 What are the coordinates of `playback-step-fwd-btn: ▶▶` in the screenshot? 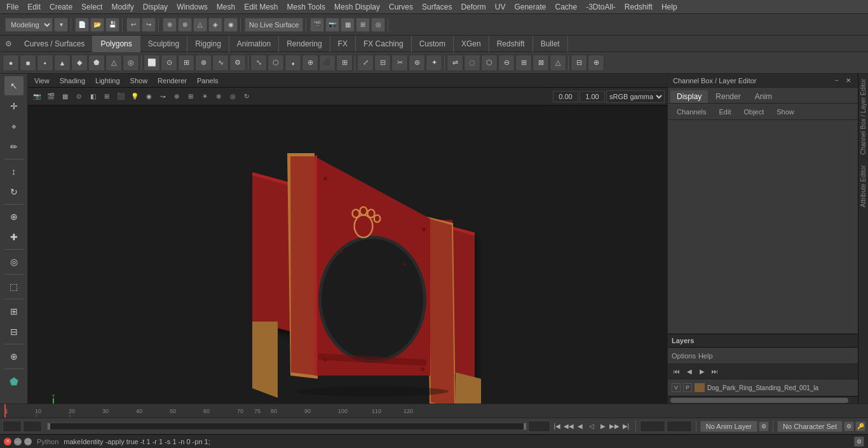 It's located at (614, 426).